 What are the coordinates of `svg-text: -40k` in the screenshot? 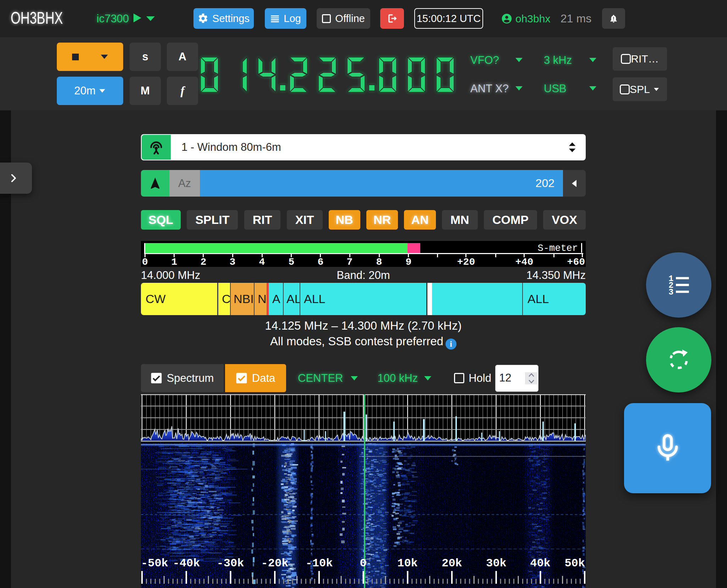 It's located at (187, 564).